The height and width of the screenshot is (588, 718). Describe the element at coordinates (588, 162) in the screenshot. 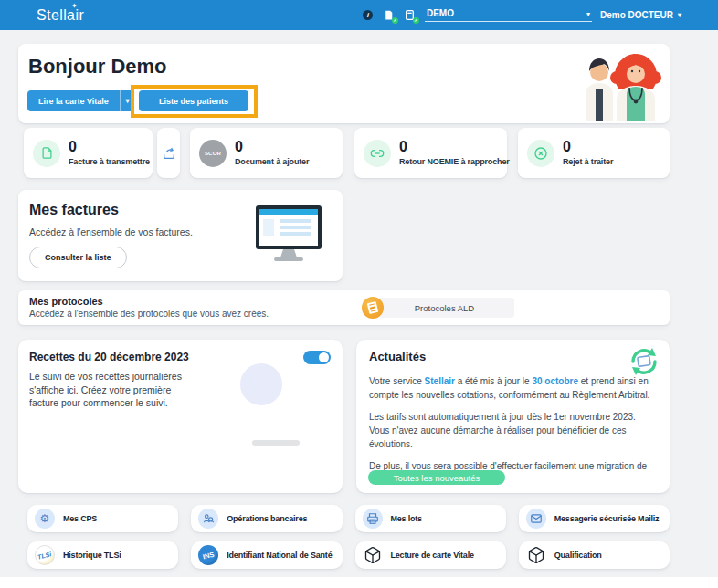

I see `stat-label: Rejet à traiter` at that location.